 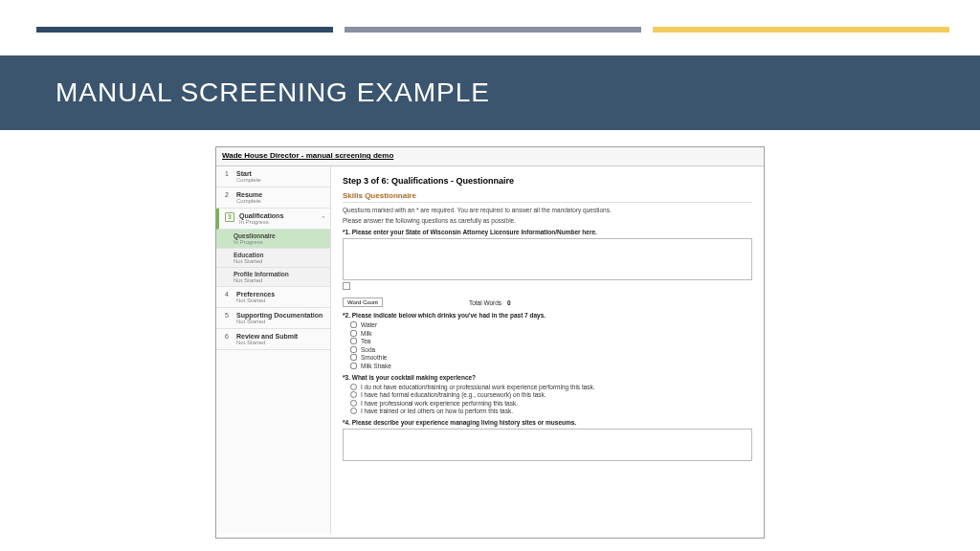 What do you see at coordinates (274, 177) in the screenshot?
I see `sidebar-step-1: 1 Start Complete` at bounding box center [274, 177].